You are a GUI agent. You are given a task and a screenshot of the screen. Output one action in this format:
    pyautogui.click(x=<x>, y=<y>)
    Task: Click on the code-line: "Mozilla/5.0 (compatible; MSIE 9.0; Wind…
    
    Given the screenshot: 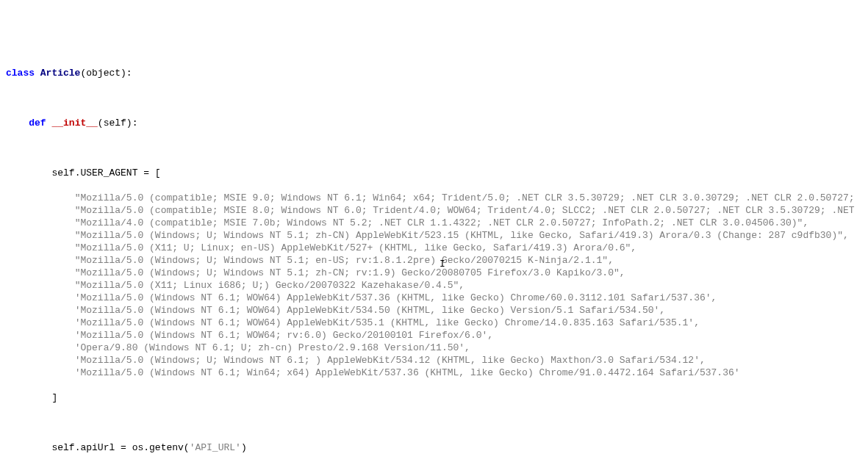 What is the action you would take?
    pyautogui.click(x=434, y=198)
    